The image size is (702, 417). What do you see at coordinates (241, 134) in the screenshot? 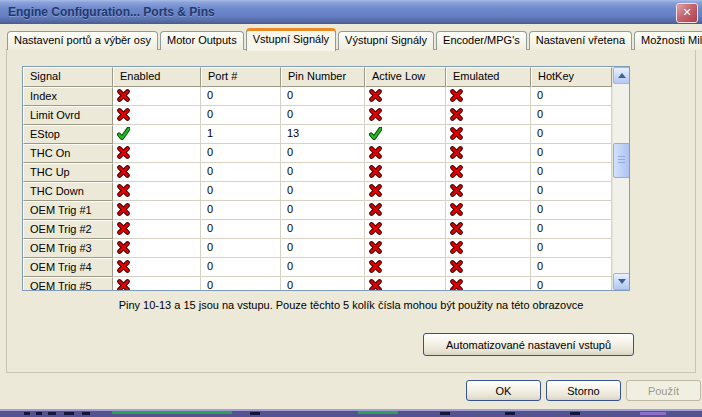
I see `cell-port: 1` at bounding box center [241, 134].